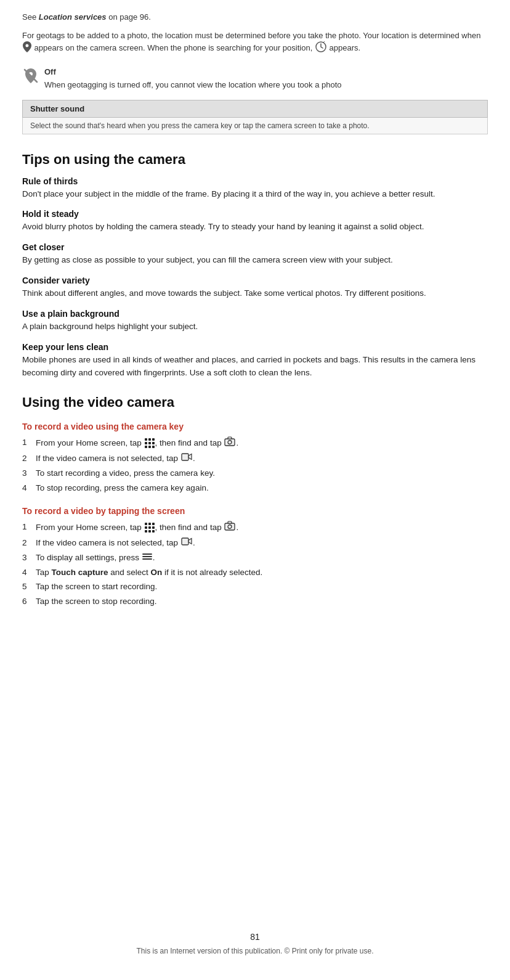 This screenshot has height=980, width=510. I want to click on geotagging-off-icon, so click(33, 76).